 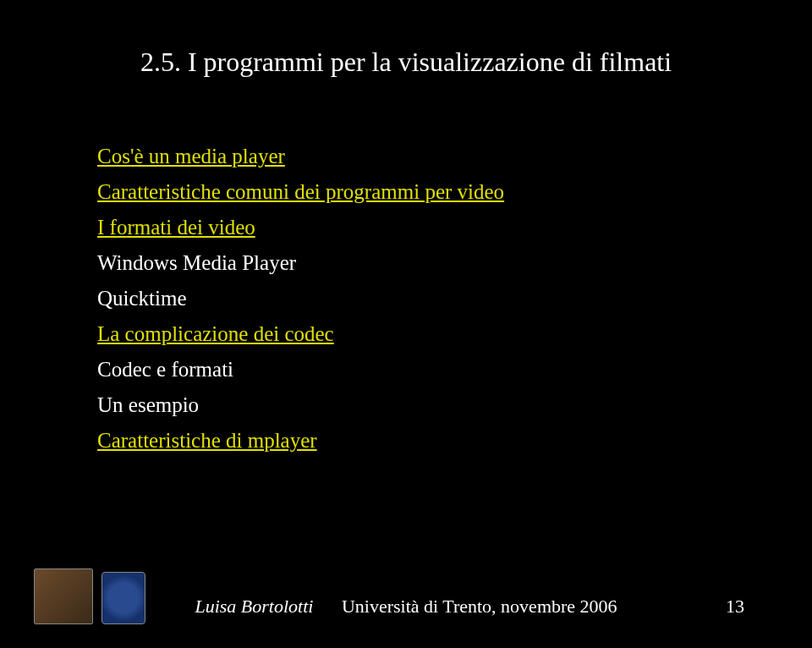 I want to click on item-text: Un esempio, so click(x=148, y=404).